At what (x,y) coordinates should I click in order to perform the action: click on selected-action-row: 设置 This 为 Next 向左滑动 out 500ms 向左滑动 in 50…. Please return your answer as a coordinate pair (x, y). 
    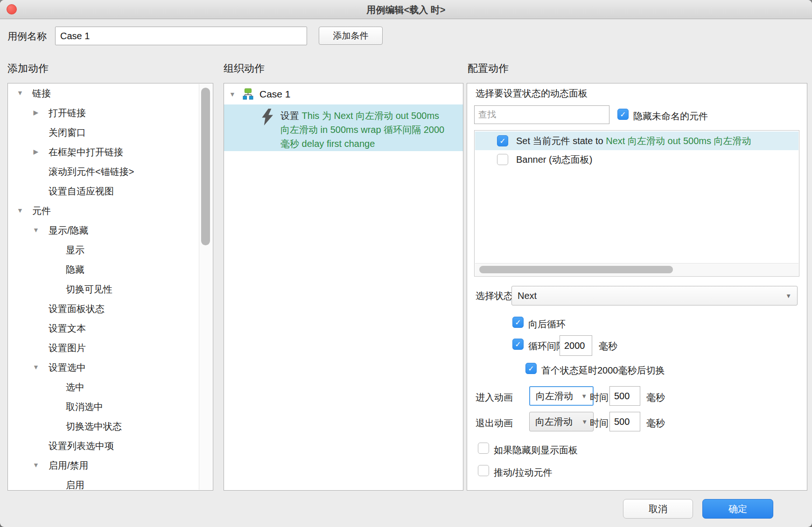
    Looking at the image, I should click on (343, 128).